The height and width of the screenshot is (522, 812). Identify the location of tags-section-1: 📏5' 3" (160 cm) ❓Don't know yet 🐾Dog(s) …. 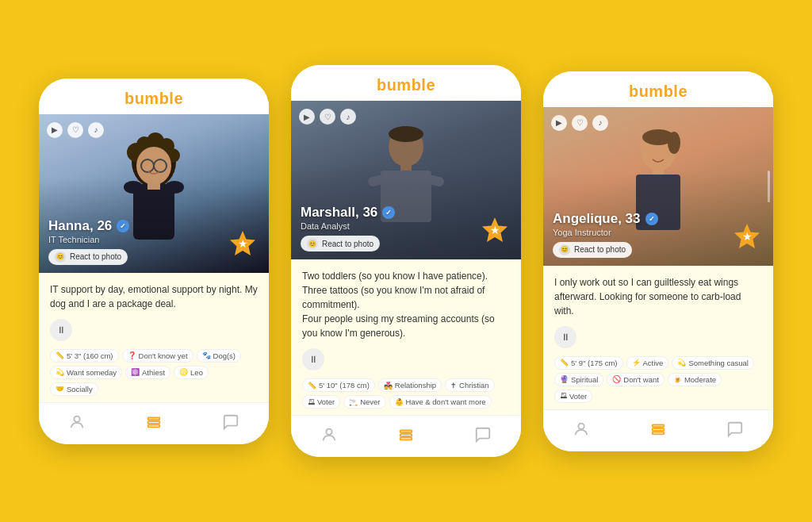
(154, 373).